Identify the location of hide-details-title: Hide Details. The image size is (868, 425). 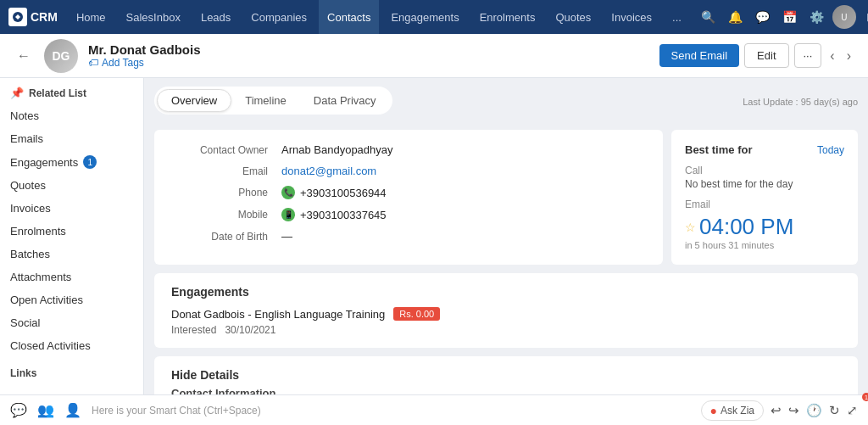
(506, 375).